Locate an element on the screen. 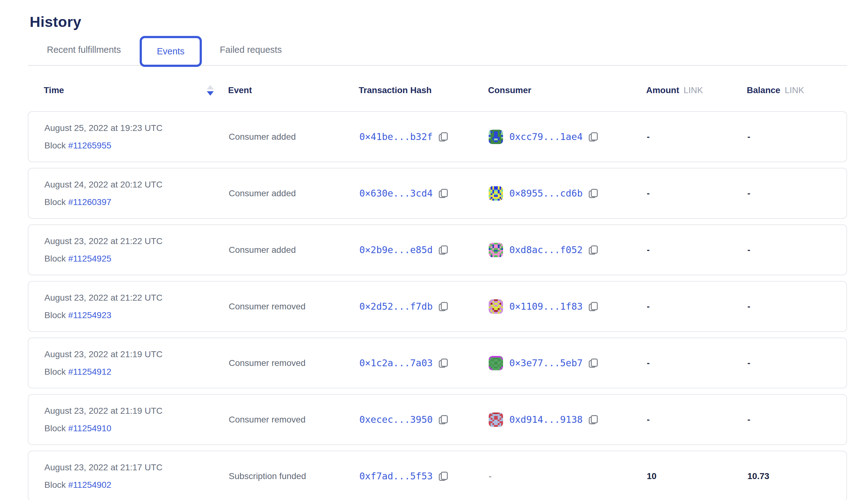 The image size is (868, 500). time-cell: August 23, 2022 at 21:19 UTC Block #1125… is located at coordinates (137, 420).